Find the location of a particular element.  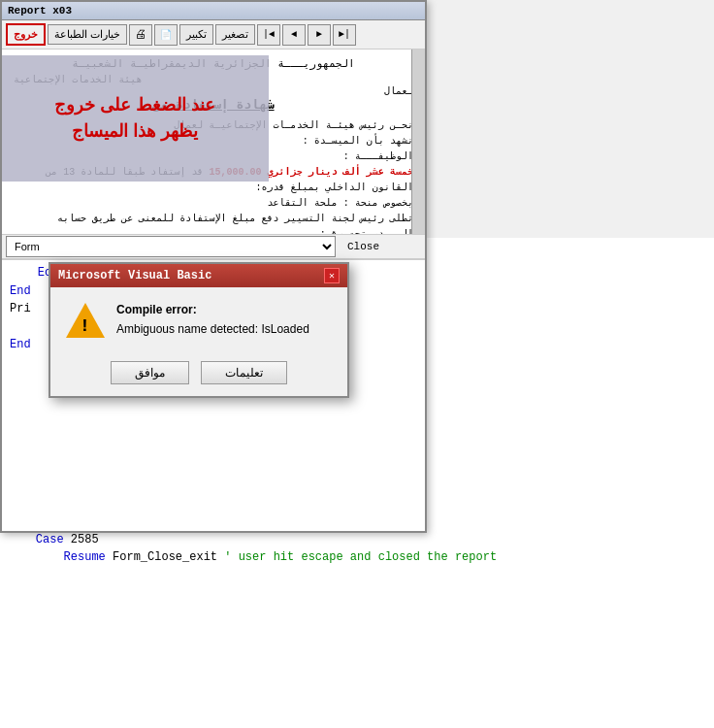

body-line4-suffix: خمسة عشر ألف دينار جزائري is located at coordinates (341, 173).